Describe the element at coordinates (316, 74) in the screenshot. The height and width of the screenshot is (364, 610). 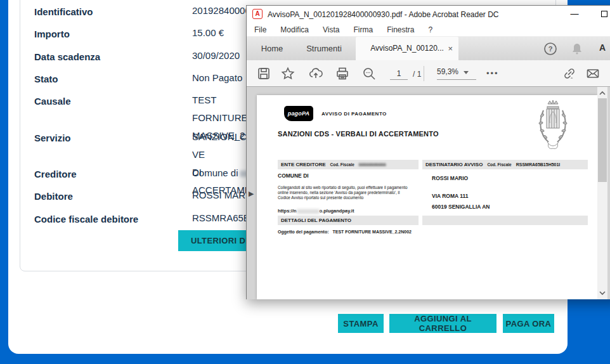
I see `cloud-upload-icon` at that location.